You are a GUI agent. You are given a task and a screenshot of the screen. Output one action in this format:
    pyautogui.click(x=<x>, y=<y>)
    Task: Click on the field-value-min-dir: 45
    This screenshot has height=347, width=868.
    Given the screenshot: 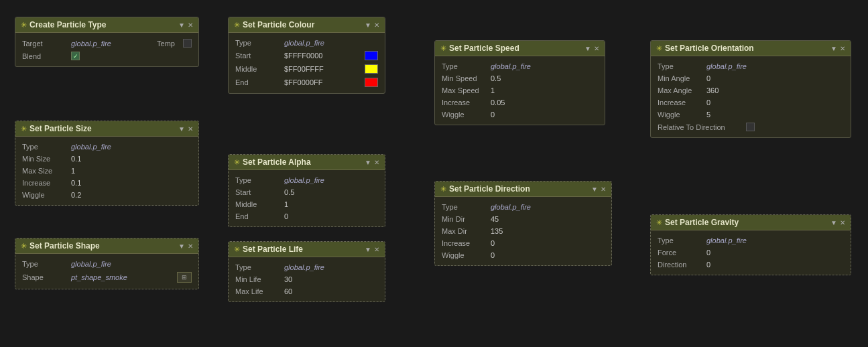 What is the action you would take?
    pyautogui.click(x=495, y=219)
    